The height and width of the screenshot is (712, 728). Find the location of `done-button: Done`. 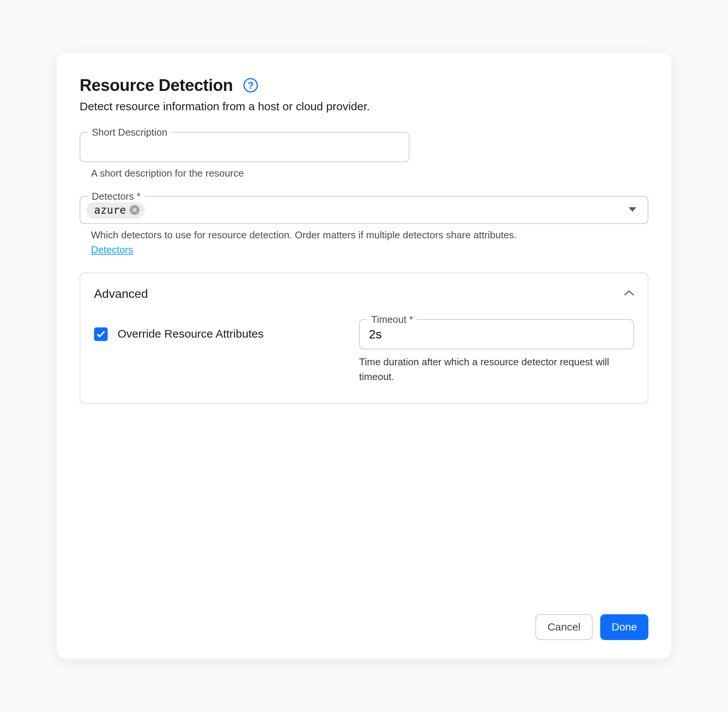

done-button: Done is located at coordinates (624, 627).